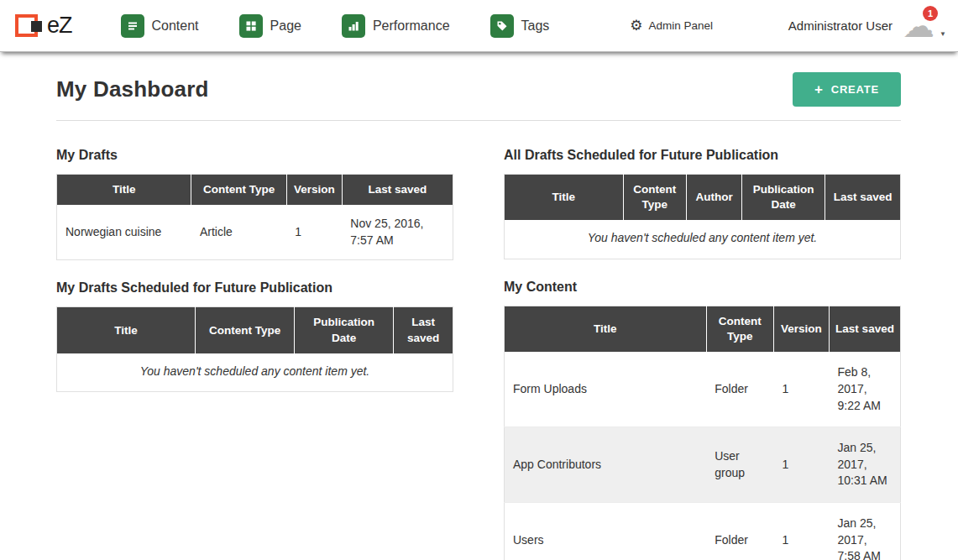 The height and width of the screenshot is (560, 958). What do you see at coordinates (255, 155) in the screenshot?
I see `section-heading: My Drafts` at bounding box center [255, 155].